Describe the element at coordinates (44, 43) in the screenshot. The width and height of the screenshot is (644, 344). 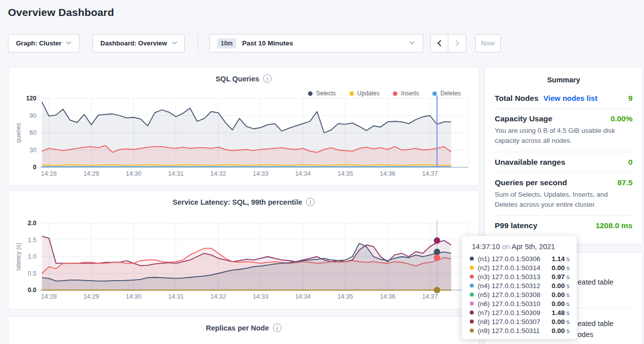
I see `graph-dropdown: Graph: Cluster` at that location.